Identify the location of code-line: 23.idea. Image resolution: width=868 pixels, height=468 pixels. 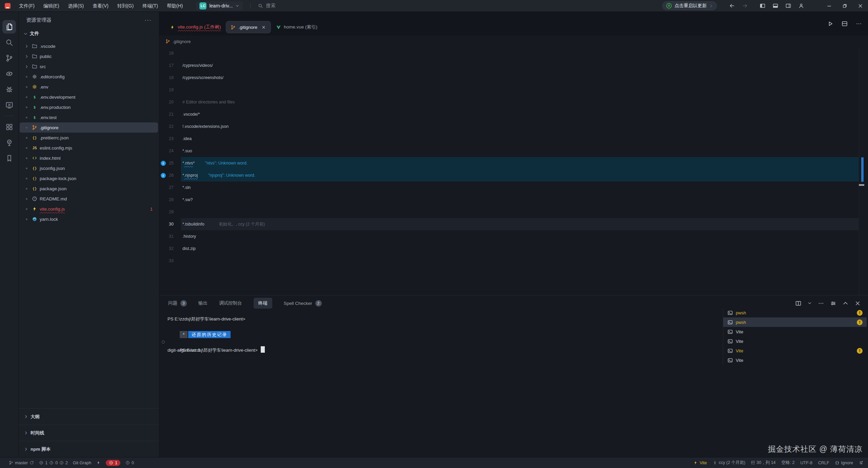
(514, 139).